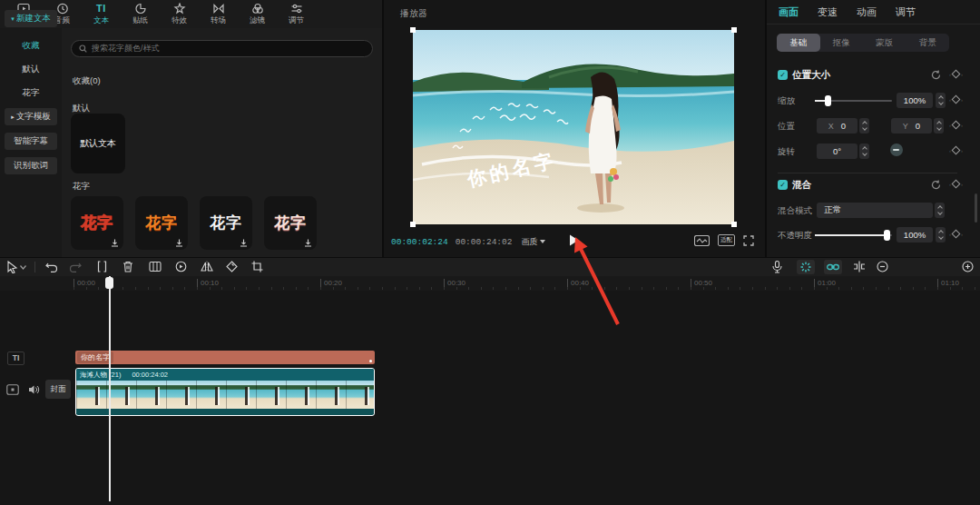  I want to click on search-input: 搜索花字颜色/样式, so click(221, 49).